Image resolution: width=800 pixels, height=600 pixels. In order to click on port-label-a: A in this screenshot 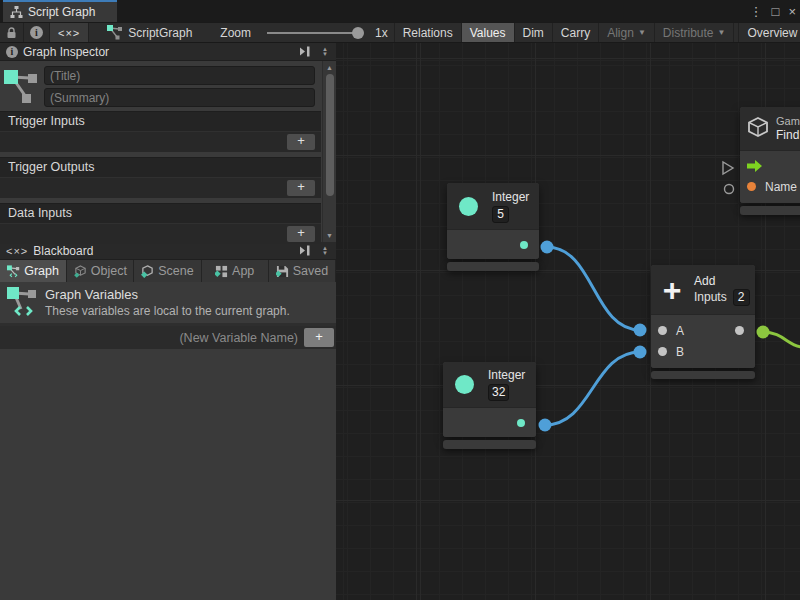, I will do `click(680, 331)`.